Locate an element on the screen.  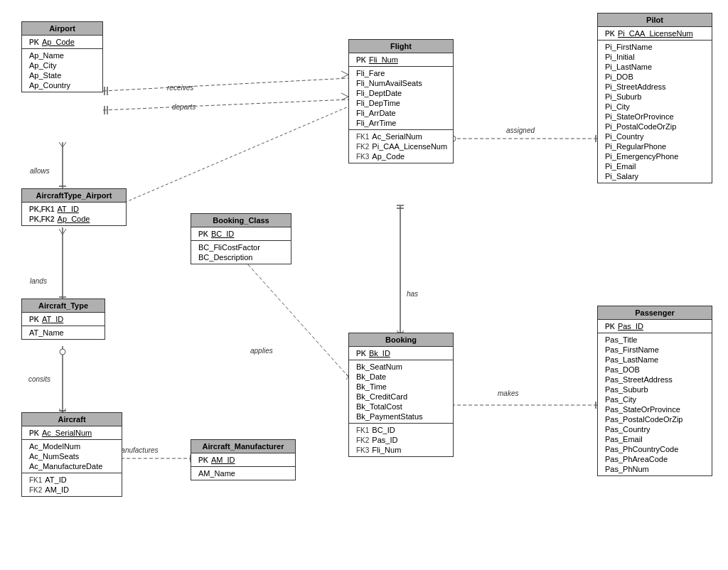
entity-booking-class-title: Booking_Class is located at coordinates (241, 220).